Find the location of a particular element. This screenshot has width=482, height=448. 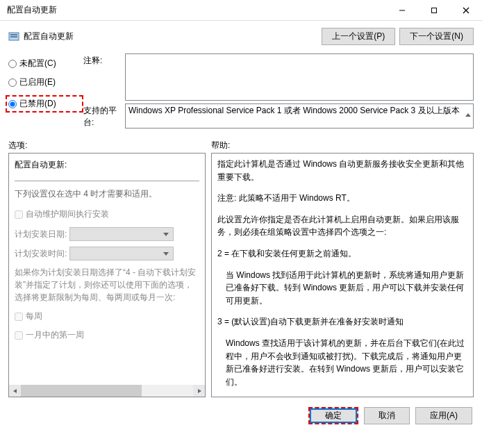

policy-icon is located at coordinates (14, 37).